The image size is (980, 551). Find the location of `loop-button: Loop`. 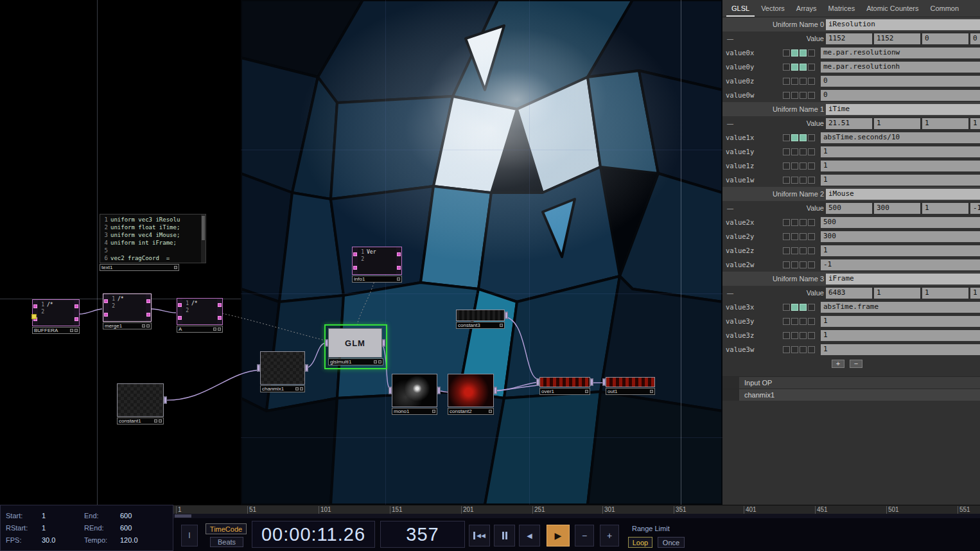

loop-button: Loop is located at coordinates (640, 542).